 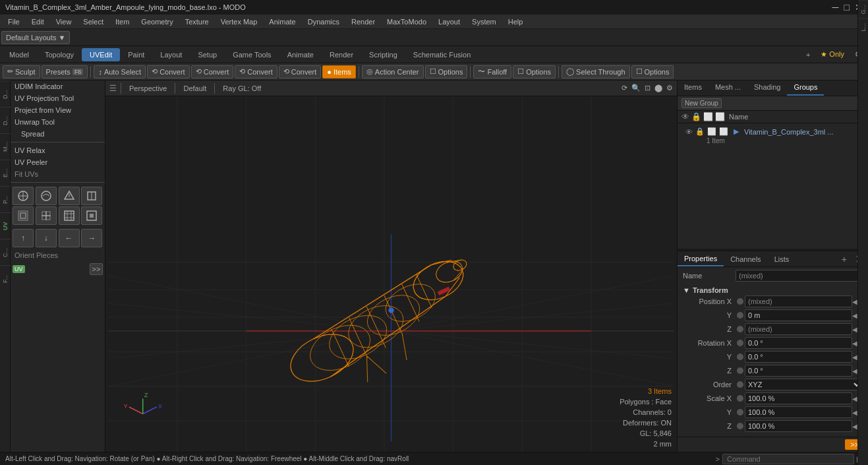 I want to click on tab-schematic: Schematic Fusion, so click(x=442, y=55).